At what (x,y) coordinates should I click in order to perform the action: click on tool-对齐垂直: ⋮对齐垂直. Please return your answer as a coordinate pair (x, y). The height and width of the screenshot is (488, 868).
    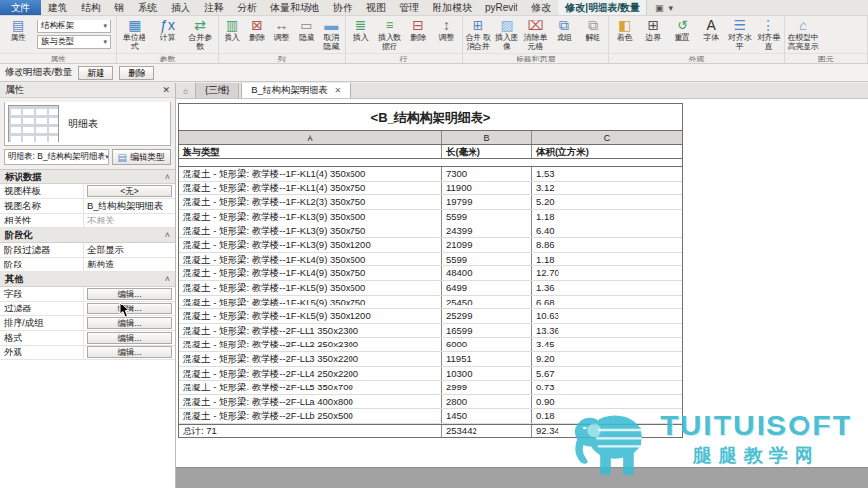
    Looking at the image, I should click on (769, 34).